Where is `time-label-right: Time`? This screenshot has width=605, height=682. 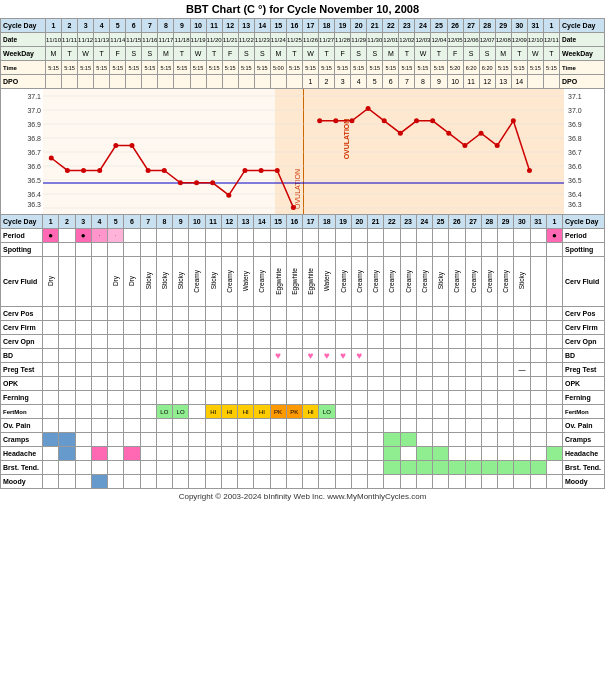 time-label-right: Time is located at coordinates (582, 68).